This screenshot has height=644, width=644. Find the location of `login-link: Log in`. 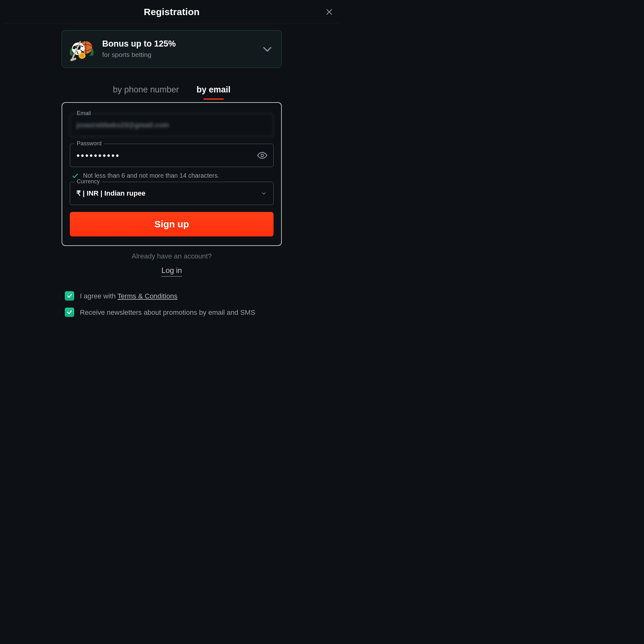

login-link: Log in is located at coordinates (171, 271).